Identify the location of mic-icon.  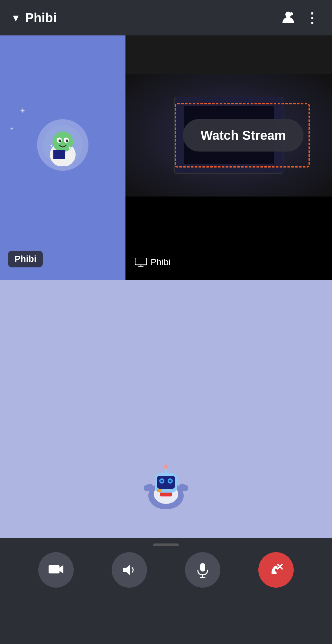
(203, 570).